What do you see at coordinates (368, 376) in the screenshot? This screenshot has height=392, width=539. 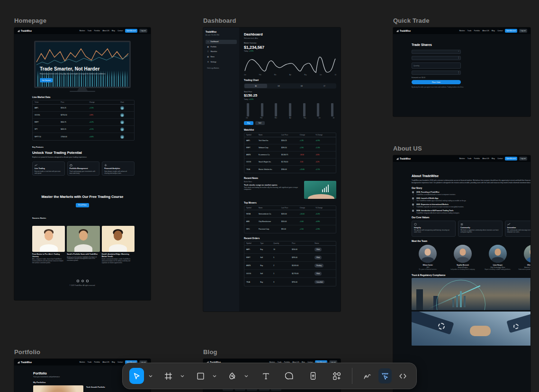 I see `draw-mode-button` at bounding box center [368, 376].